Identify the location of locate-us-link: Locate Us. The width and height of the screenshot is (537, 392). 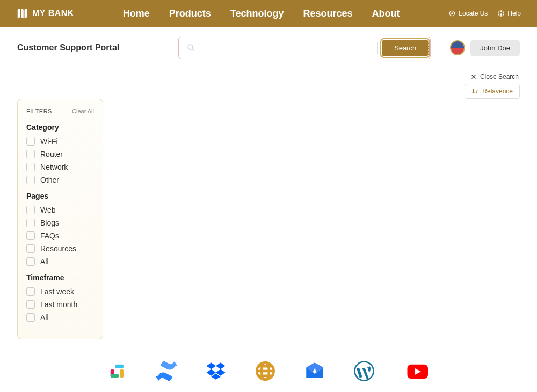
(468, 13).